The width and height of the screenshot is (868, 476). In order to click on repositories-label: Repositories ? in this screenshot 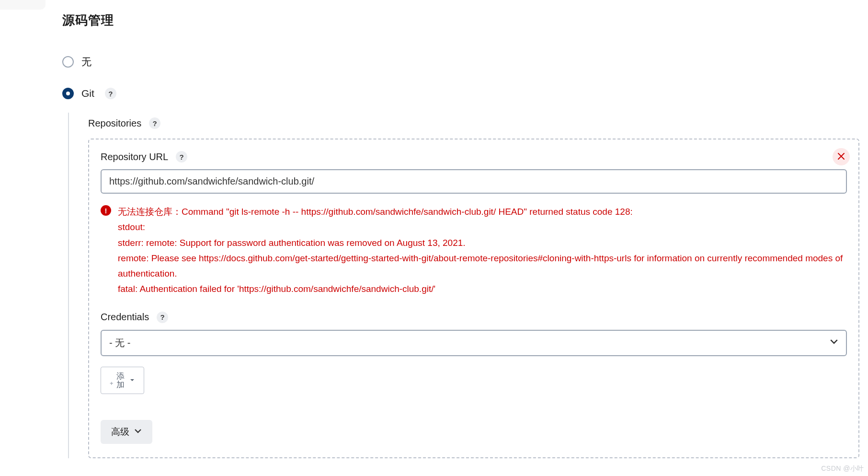, I will do `click(478, 123)`.